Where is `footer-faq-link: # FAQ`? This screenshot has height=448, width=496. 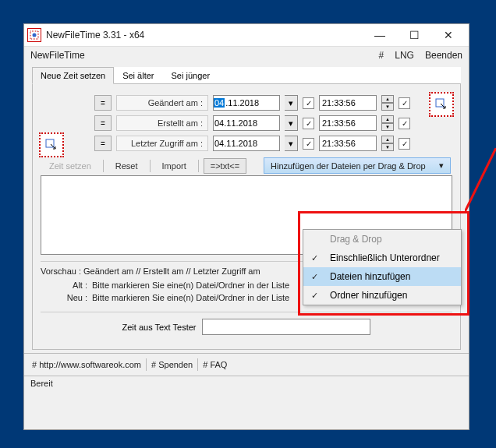 footer-faq-link: # FAQ is located at coordinates (215, 365).